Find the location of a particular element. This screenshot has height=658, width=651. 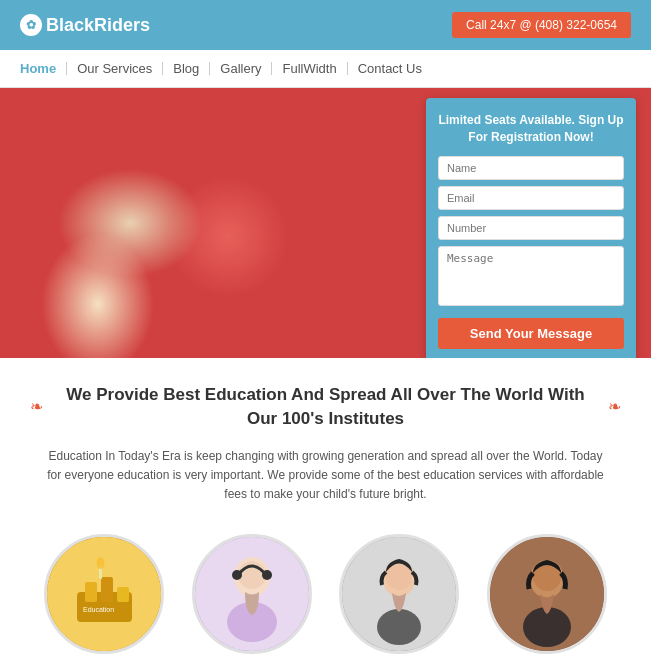

logo-riders: Riders is located at coordinates (122, 25).